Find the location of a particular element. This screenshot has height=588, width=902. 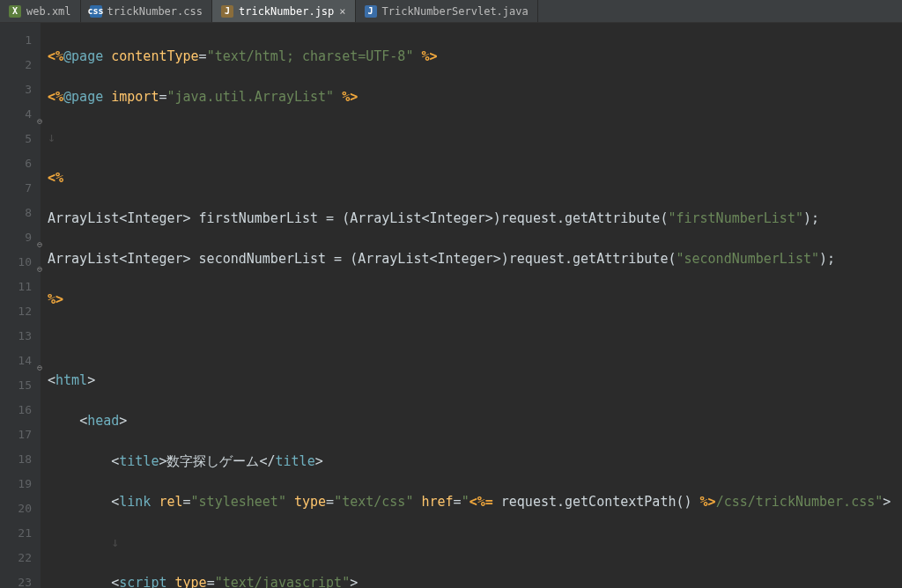

code-line: ArrayList<Integer> secondNumberList = (A… is located at coordinates (475, 259).